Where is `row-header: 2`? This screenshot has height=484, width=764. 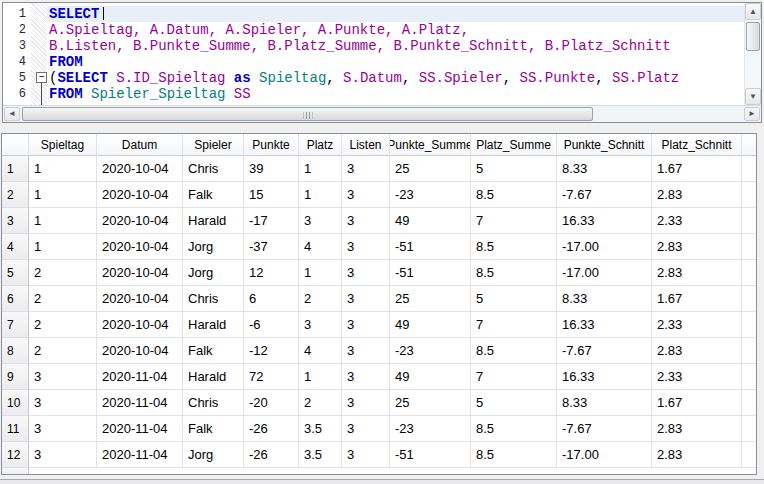
row-header: 2 is located at coordinates (16, 195).